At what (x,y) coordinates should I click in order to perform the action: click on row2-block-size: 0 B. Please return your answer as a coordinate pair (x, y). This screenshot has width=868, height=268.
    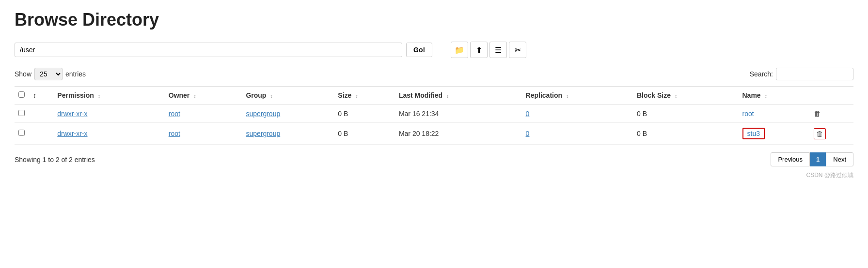
    Looking at the image, I should click on (686, 134).